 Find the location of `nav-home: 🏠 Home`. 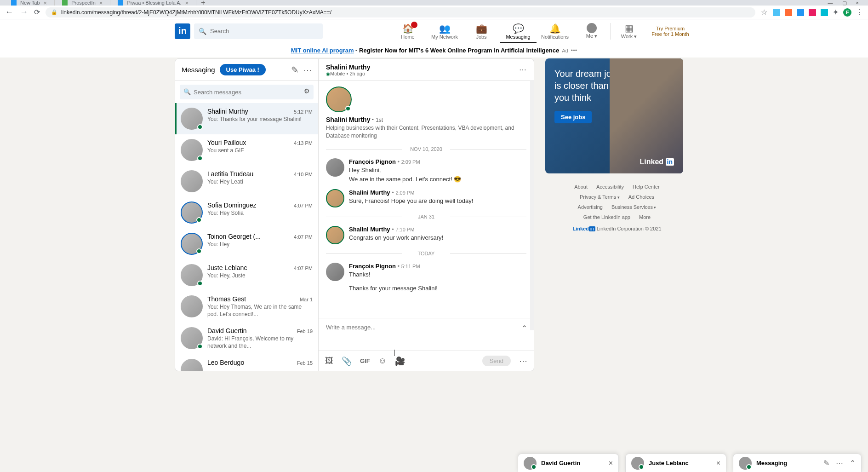

nav-home: 🏠 Home is located at coordinates (408, 31).